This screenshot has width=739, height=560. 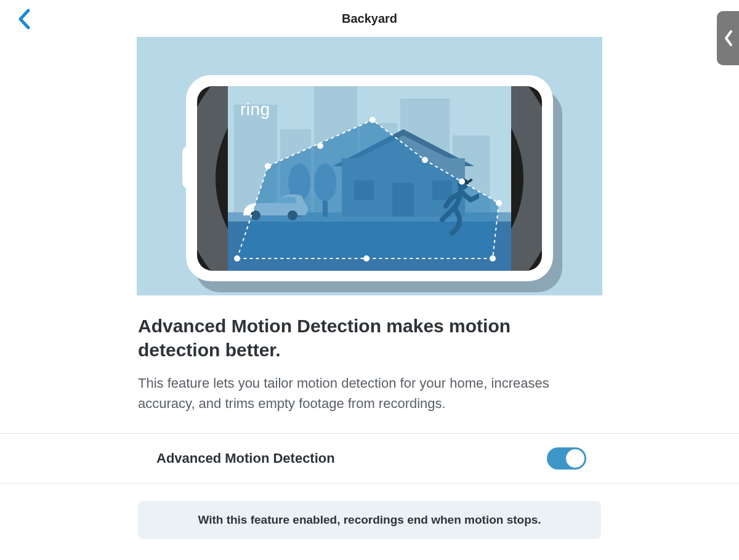 I want to click on setting-row-advanced-motion: Advanced Motion Detection, so click(x=370, y=458).